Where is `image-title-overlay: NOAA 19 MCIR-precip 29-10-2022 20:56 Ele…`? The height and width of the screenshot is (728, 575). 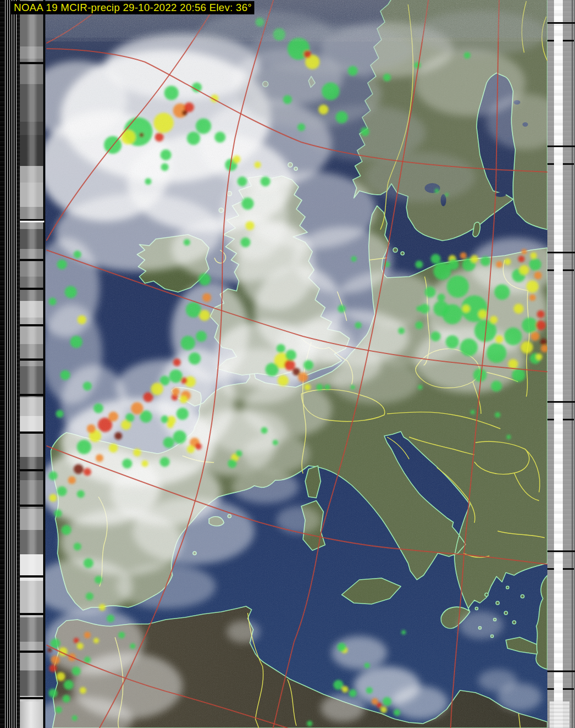
image-title-overlay: NOAA 19 MCIR-precip 29-10-2022 20:56 Ele… is located at coordinates (133, 8).